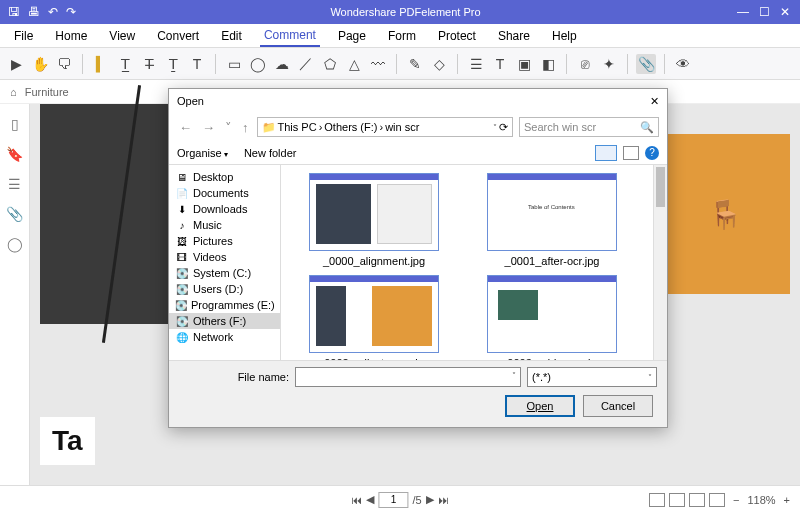  I want to click on arrow-icon: △, so click(354, 64).